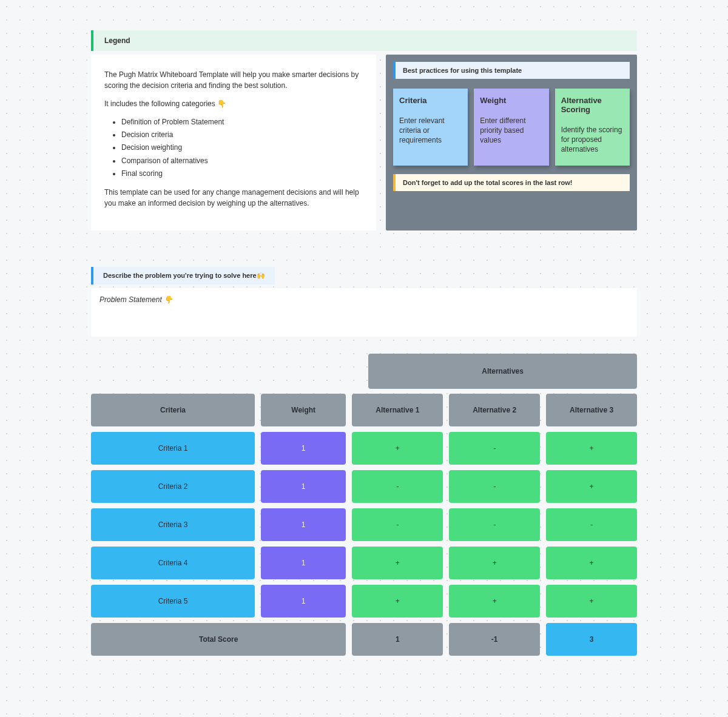 The height and width of the screenshot is (717, 728). Describe the element at coordinates (592, 410) in the screenshot. I see `header-alt3: Alternative 3` at that location.